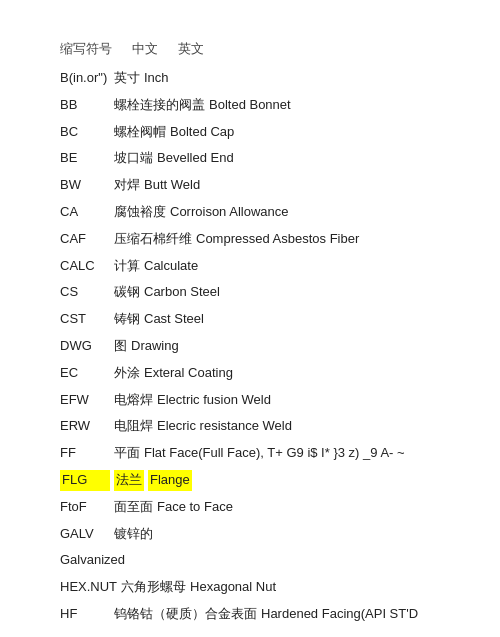  I want to click on list-item: CS碳钢Carbon Steel, so click(250, 292).